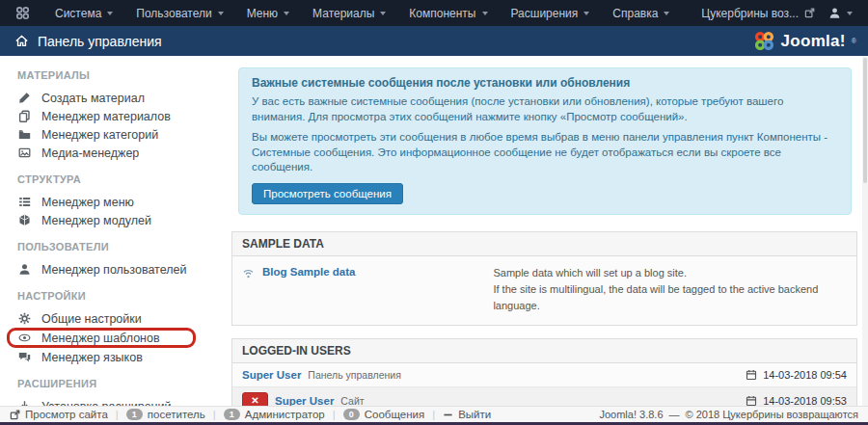 Image resolution: width=868 pixels, height=425 pixels. Describe the element at coordinates (114, 270) in the screenshot. I see `sidebar-item-label: Менеджер пользователей` at that location.